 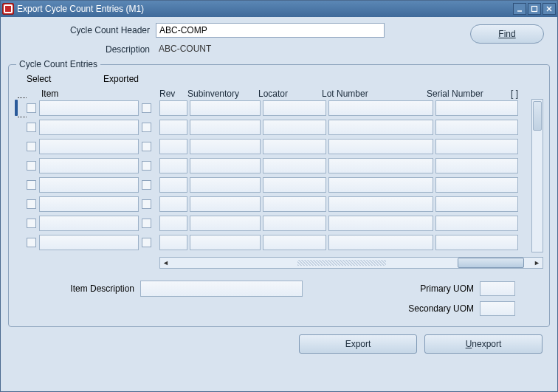 What do you see at coordinates (483, 344) in the screenshot?
I see `unexport-button: Unexport` at bounding box center [483, 344].